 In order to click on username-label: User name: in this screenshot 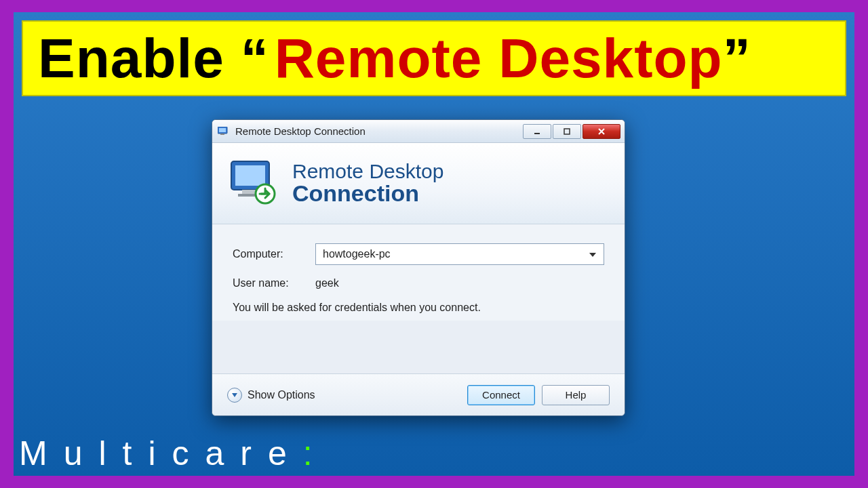, I will do `click(268, 283)`.